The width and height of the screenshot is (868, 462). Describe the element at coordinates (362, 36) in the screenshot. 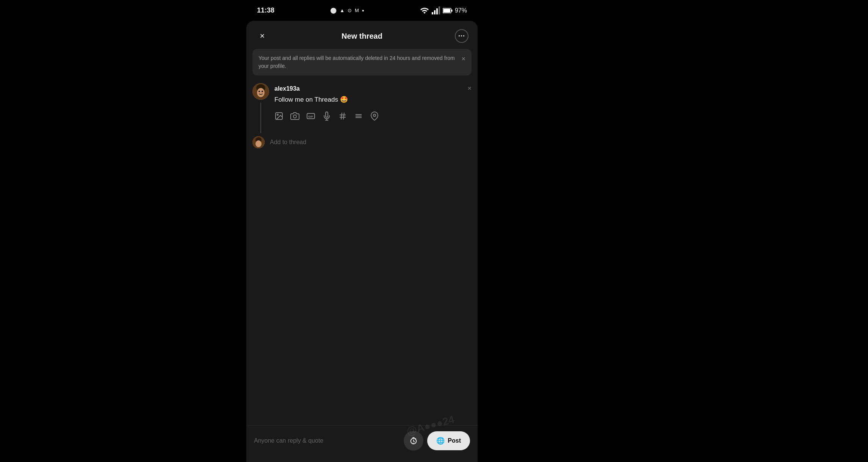

I see `header-title: New thread` at that location.